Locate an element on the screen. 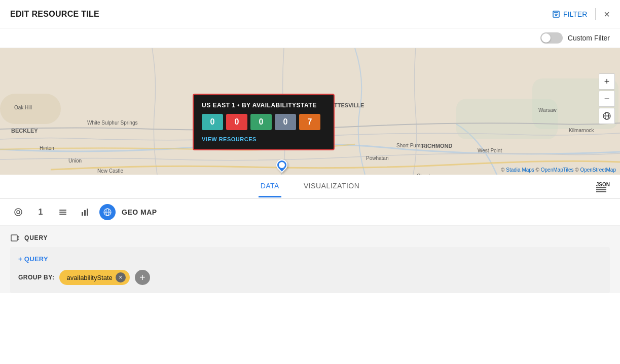  badge-teal: 0 is located at coordinates (212, 122).